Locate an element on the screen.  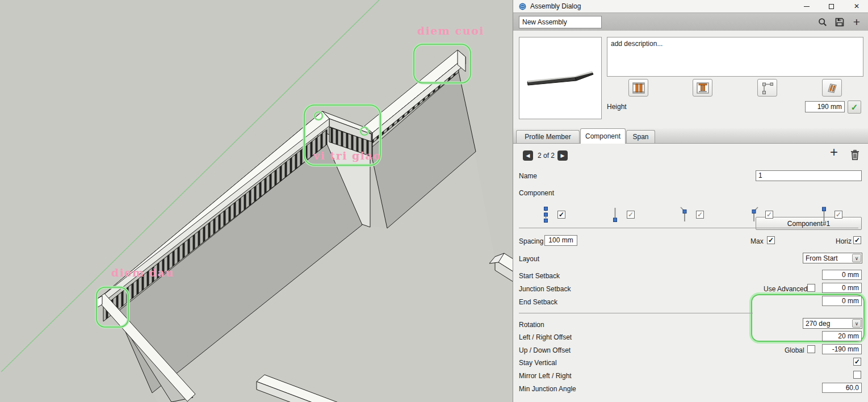
min-junction-angle-label: Min Junction Angle is located at coordinates (547, 389).